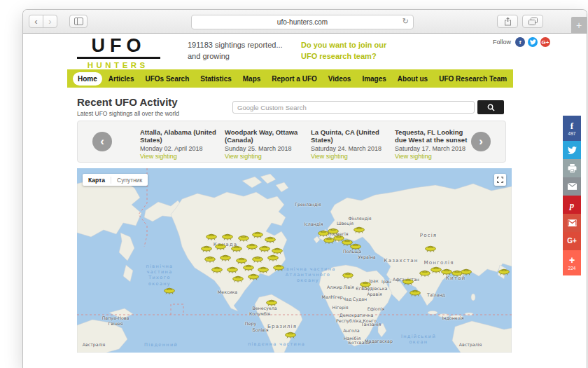  Describe the element at coordinates (235, 46) in the screenshot. I see `sightings-counter-line1: 191183 sightings reported...` at that location.